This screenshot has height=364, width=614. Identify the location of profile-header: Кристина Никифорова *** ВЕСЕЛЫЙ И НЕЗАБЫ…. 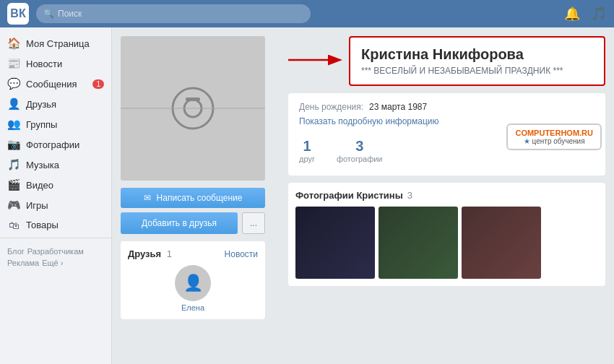
(477, 61).